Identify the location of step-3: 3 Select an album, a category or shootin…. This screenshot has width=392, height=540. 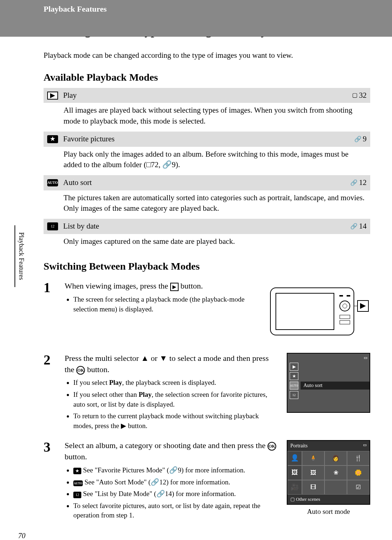
(207, 481).